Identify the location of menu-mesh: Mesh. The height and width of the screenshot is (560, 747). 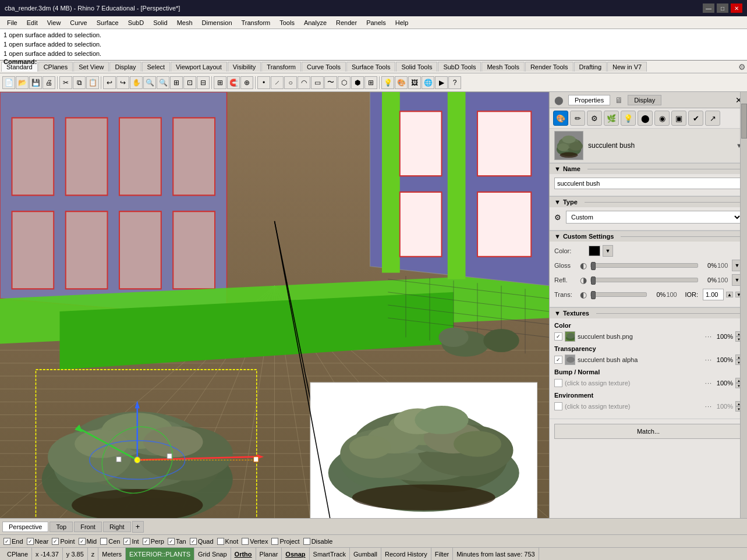
(185, 23).